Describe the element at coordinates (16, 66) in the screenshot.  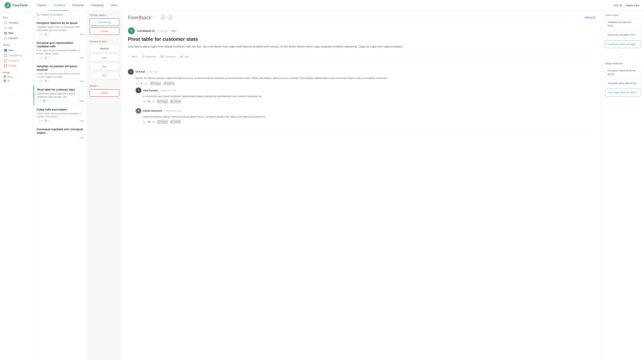
I see `status-closed: Closed` at that location.